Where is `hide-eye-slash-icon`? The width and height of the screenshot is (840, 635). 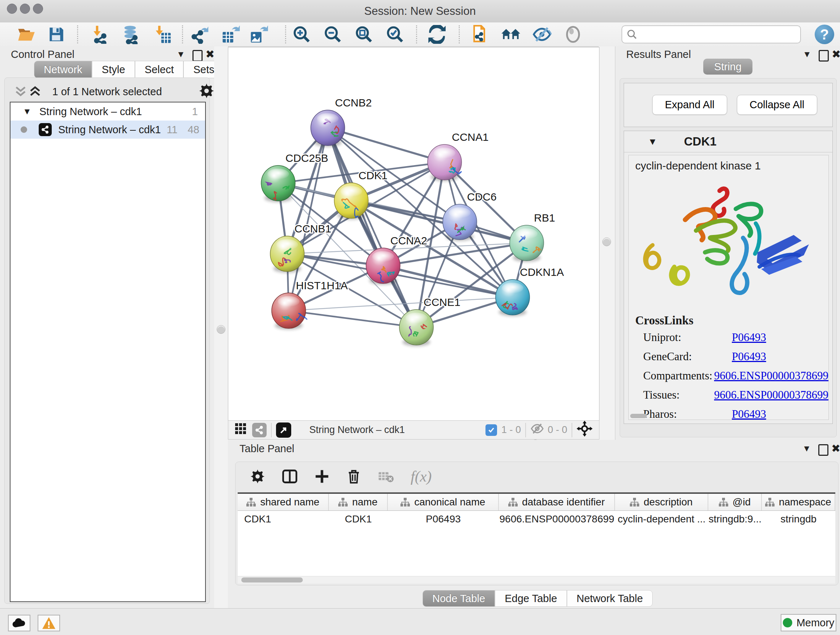 hide-eye-slash-icon is located at coordinates (542, 34).